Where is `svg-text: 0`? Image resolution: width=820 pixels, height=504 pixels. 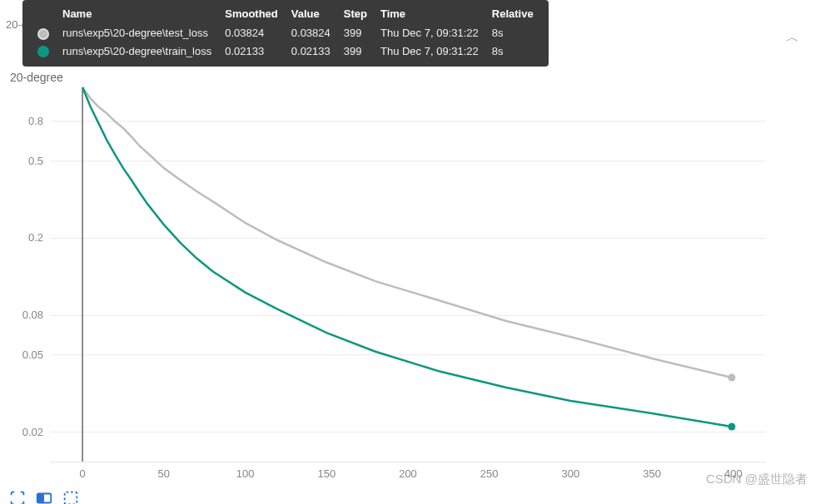
svg-text: 0 is located at coordinates (82, 474).